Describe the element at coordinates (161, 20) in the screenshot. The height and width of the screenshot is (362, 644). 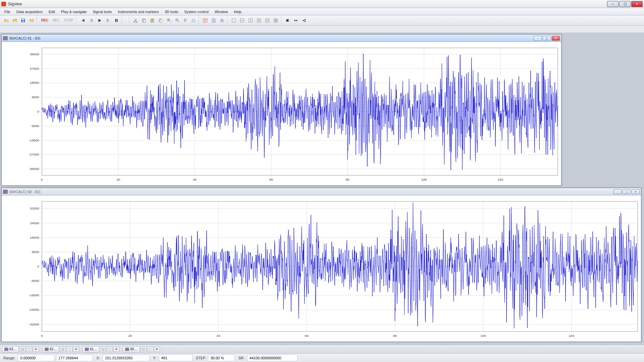
I see `copy-alt-icon` at that location.